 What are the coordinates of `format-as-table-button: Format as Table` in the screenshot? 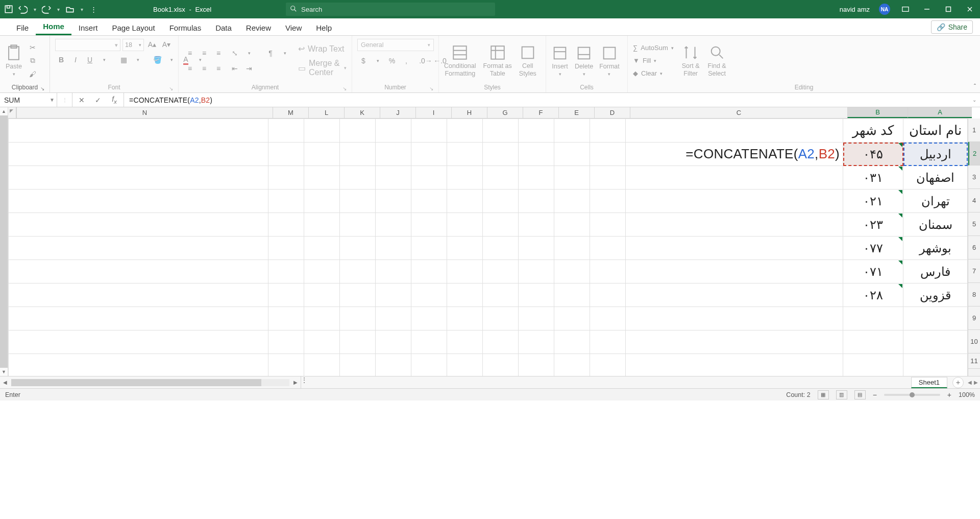 It's located at (498, 60).